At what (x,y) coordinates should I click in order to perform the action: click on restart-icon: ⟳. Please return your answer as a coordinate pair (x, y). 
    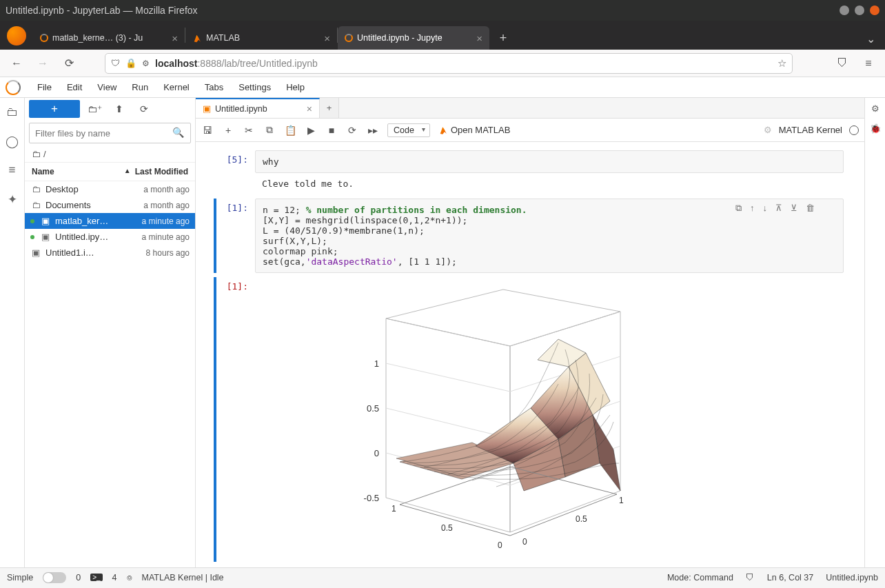
    Looking at the image, I should click on (352, 130).